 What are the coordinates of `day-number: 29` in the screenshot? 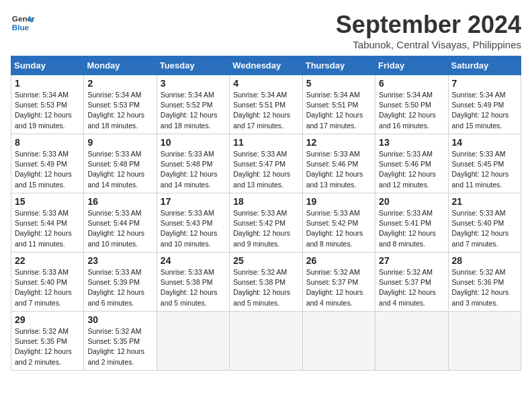 It's located at (47, 320).